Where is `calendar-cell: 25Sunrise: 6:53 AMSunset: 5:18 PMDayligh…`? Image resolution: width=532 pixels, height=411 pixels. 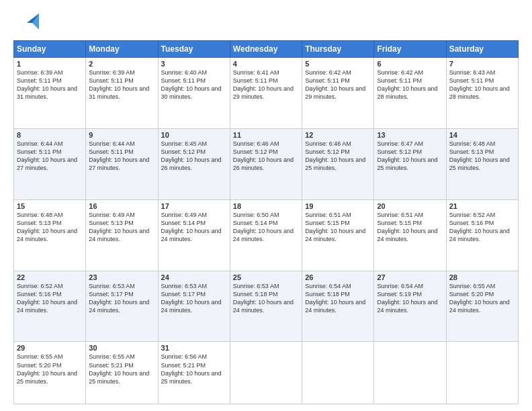
calendar-cell: 25Sunrise: 6:53 AMSunset: 5:18 PMDayligh… is located at coordinates (266, 306).